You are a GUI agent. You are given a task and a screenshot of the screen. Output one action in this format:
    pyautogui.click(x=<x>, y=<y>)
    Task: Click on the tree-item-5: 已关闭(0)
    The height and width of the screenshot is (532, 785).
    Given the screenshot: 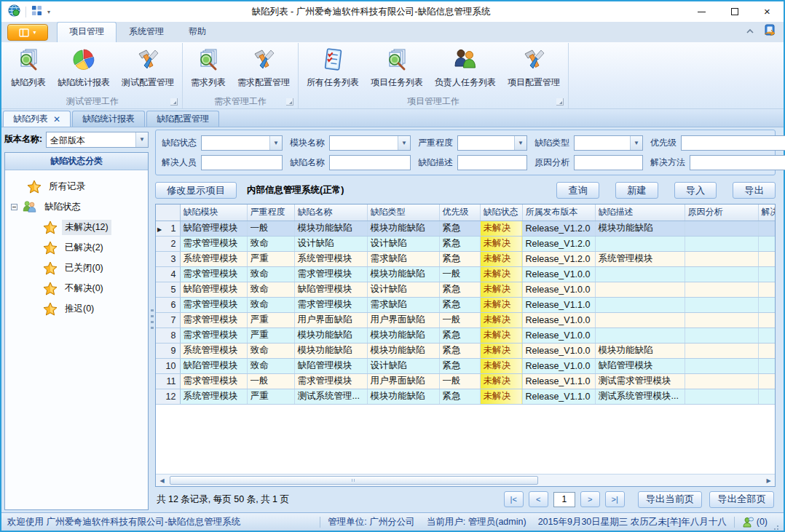 What is the action you would take?
    pyautogui.click(x=78, y=268)
    